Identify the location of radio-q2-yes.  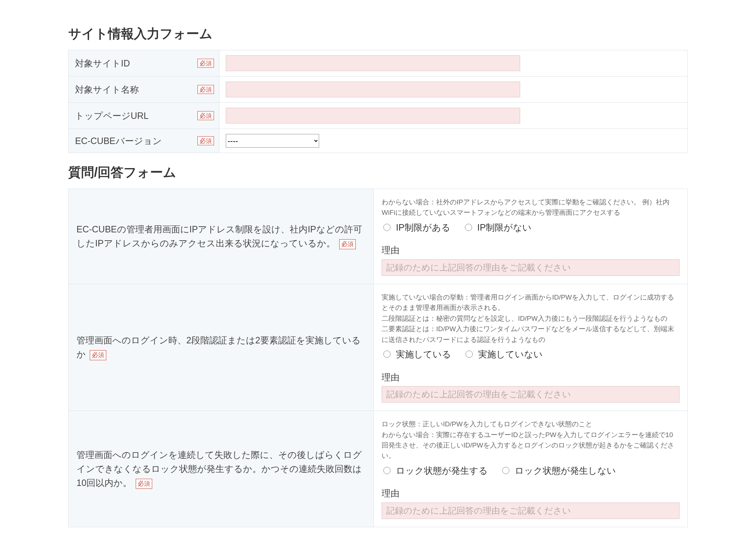
(387, 354).